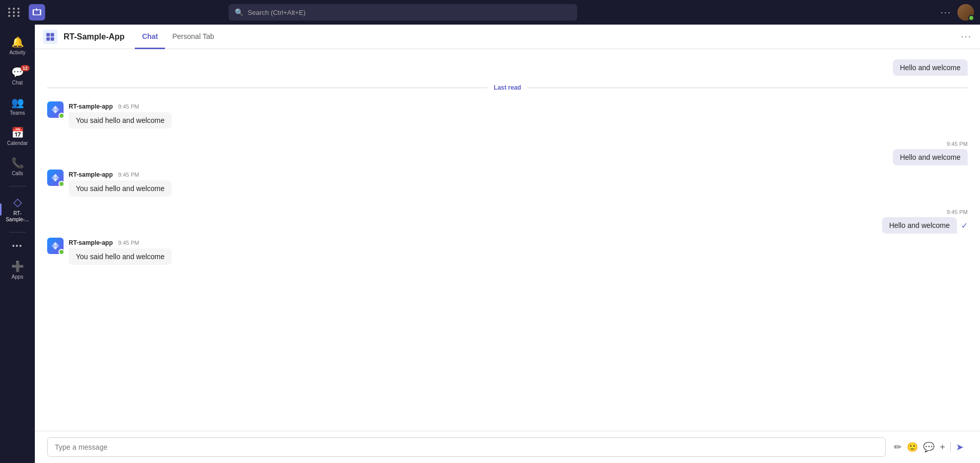 Image resolution: width=980 pixels, height=463 pixels. Describe the element at coordinates (967, 37) in the screenshot. I see `header-more-button: ···` at that location.